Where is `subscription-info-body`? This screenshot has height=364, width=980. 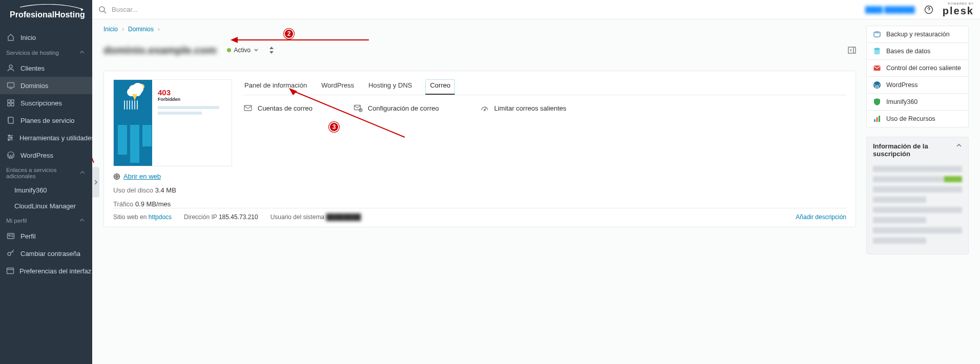
subscription-info-body is located at coordinates (918, 208).